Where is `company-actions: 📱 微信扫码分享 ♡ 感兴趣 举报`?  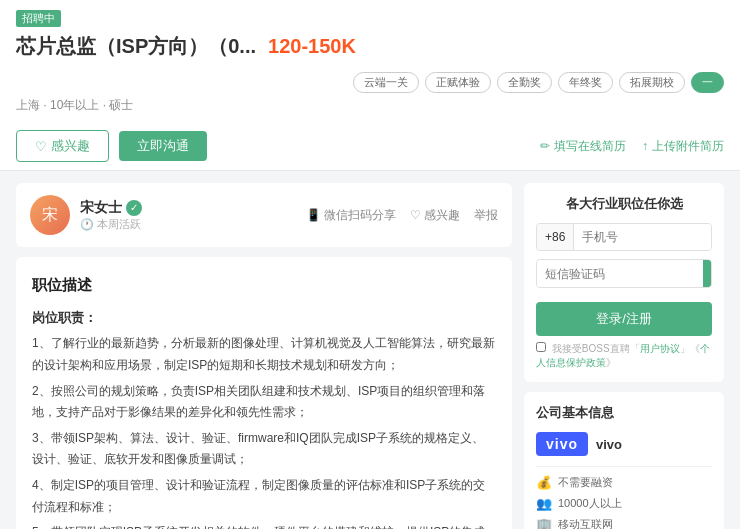 company-actions: 📱 微信扫码分享 ♡ 感兴趣 举报 is located at coordinates (402, 216).